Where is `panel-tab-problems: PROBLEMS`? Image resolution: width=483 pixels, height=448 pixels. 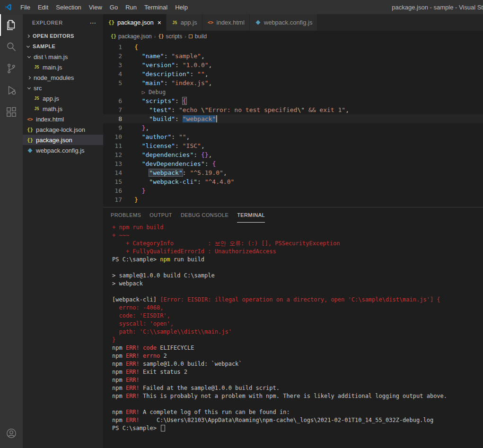
panel-tab-problems: PROBLEMS is located at coordinates (126, 215).